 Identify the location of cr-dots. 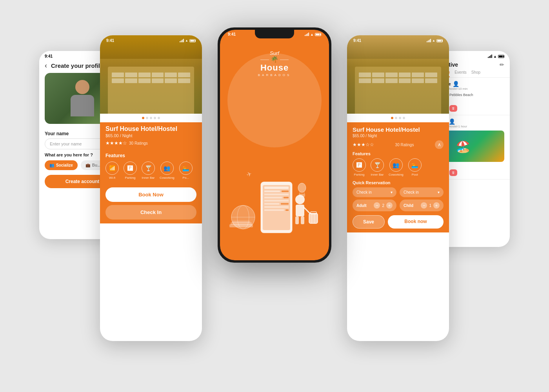
(398, 118).